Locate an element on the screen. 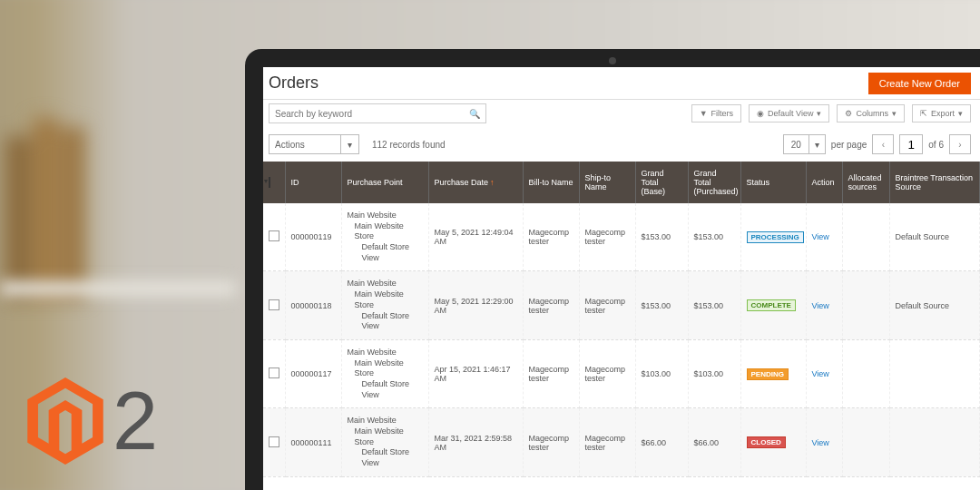 The height and width of the screenshot is (490, 980). search-input is located at coordinates (362, 114).